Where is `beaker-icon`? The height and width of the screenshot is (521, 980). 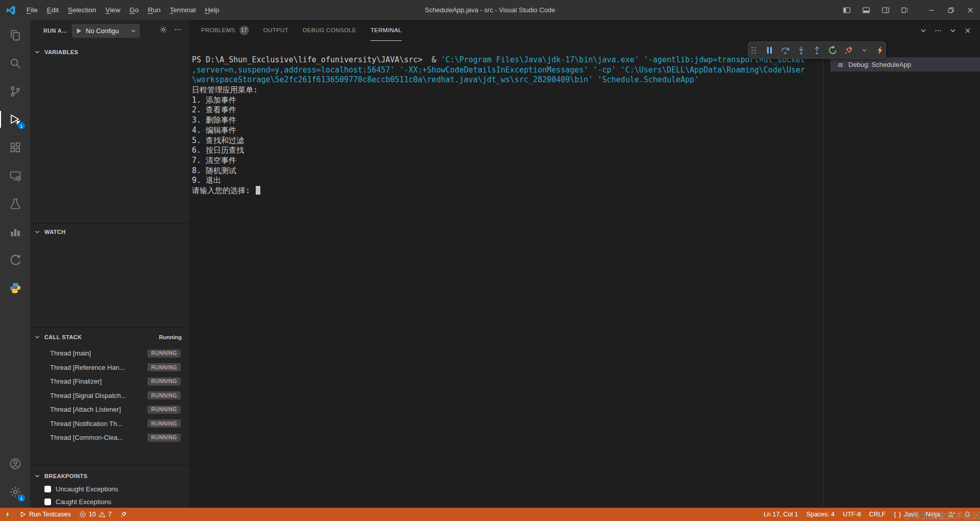 beaker-icon is located at coordinates (15, 204).